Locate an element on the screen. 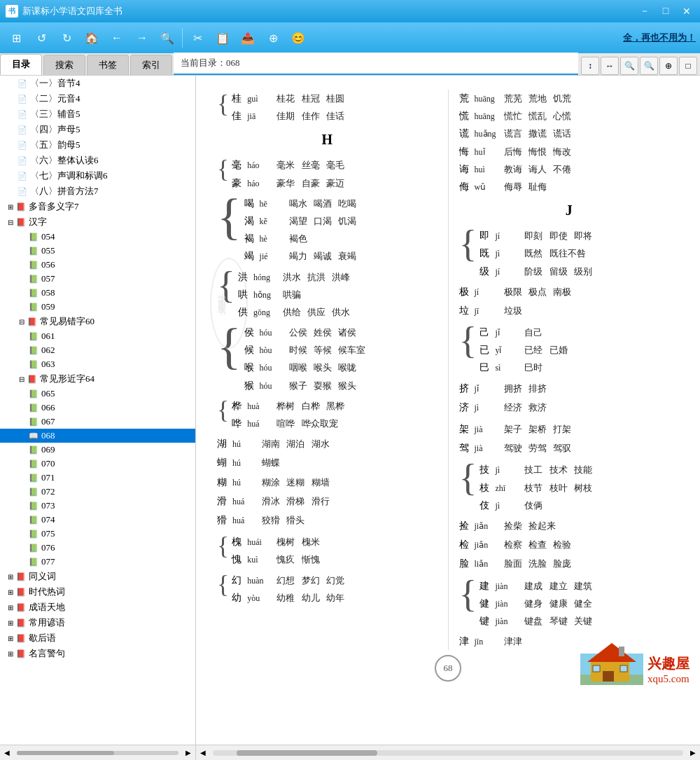  sidebar-item-073: 📗 073 is located at coordinates (98, 506).